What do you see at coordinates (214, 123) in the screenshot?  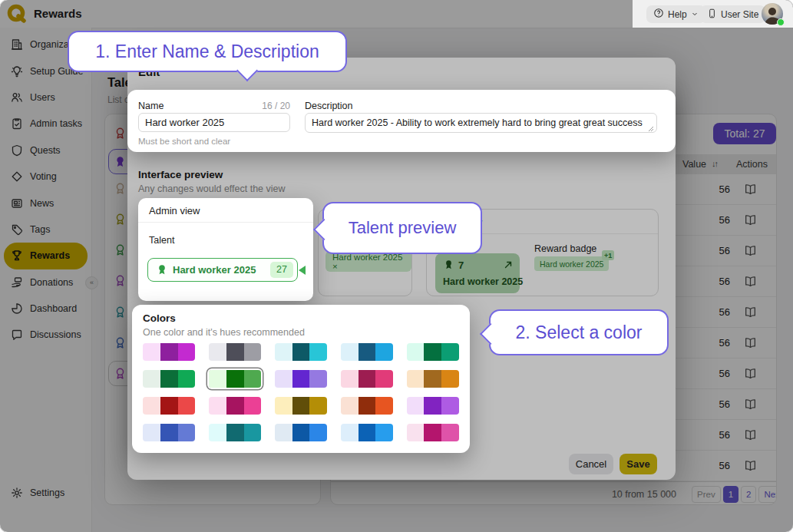 I see `name-input` at bounding box center [214, 123].